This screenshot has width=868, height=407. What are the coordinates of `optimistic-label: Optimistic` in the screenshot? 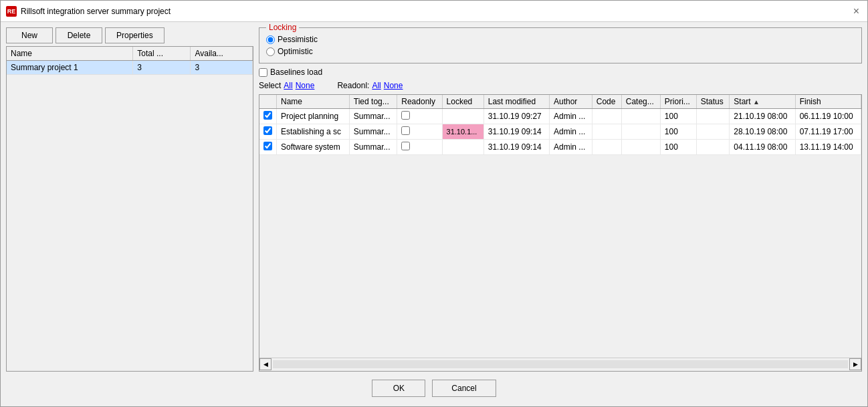 It's located at (296, 51).